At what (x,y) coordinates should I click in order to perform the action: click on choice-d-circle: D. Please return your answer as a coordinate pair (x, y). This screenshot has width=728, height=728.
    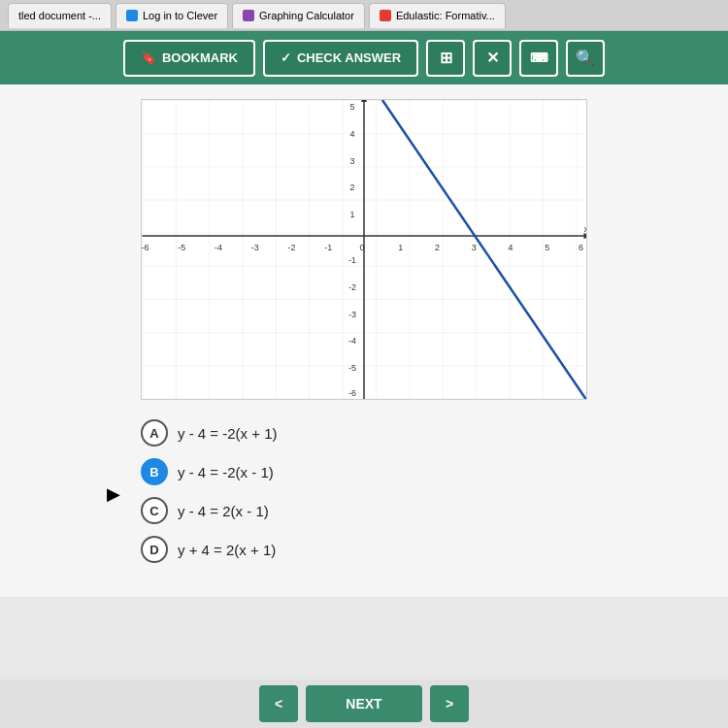
    Looking at the image, I should click on (154, 549).